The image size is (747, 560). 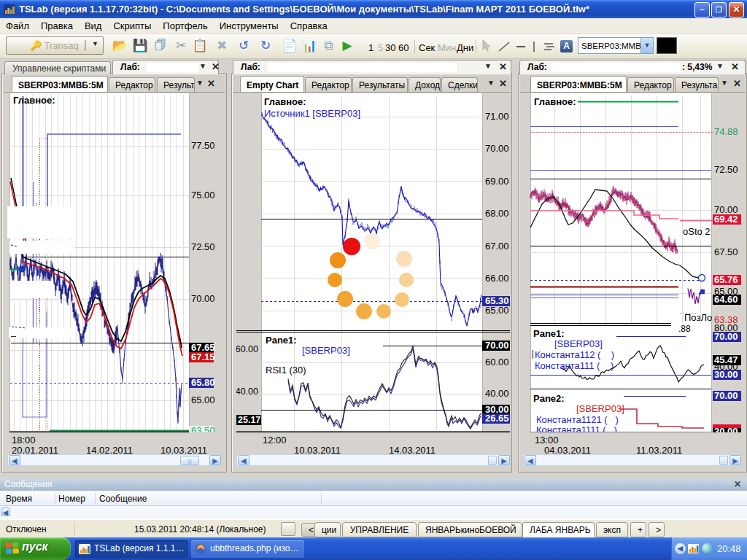 I want to click on svg-text: 65.80, so click(x=203, y=382).